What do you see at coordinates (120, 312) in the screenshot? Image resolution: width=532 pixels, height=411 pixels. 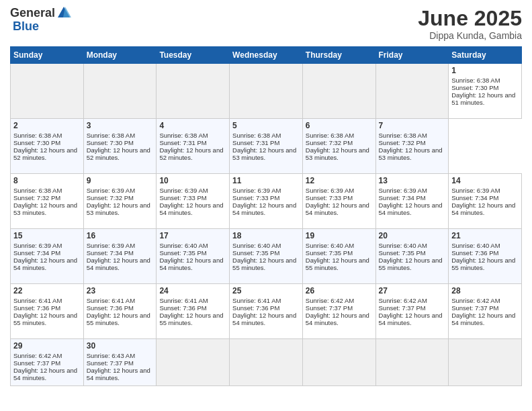 I see `calendar-cell: 23 Sunrise: 6:41 AM Sunset: 7:36 PM Dayl…` at bounding box center [120, 312].